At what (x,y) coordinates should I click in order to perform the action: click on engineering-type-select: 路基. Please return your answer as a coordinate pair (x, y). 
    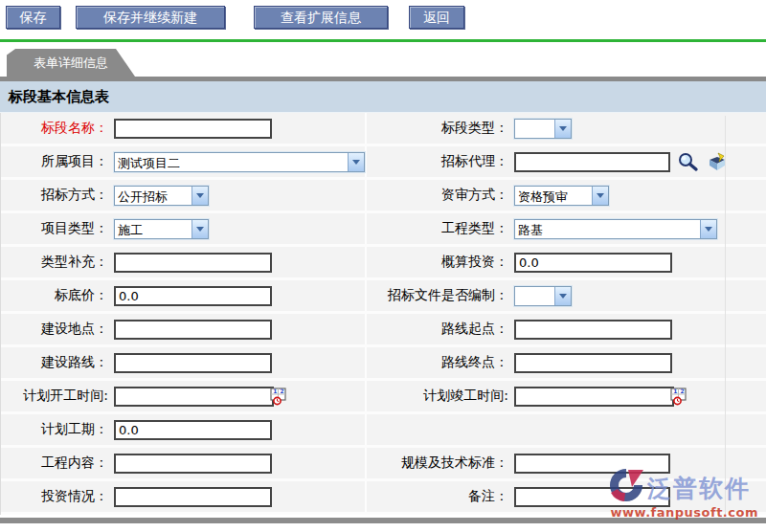
    Looking at the image, I should click on (616, 230).